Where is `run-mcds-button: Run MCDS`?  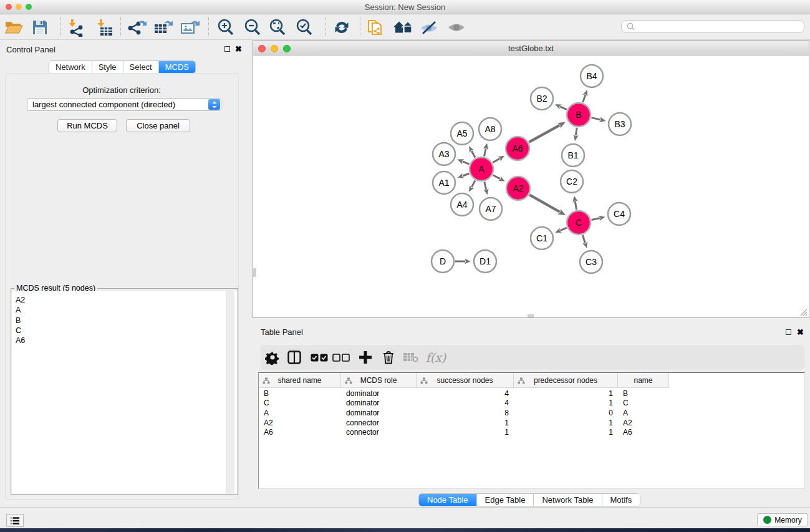 run-mcds-button: Run MCDS is located at coordinates (87, 126).